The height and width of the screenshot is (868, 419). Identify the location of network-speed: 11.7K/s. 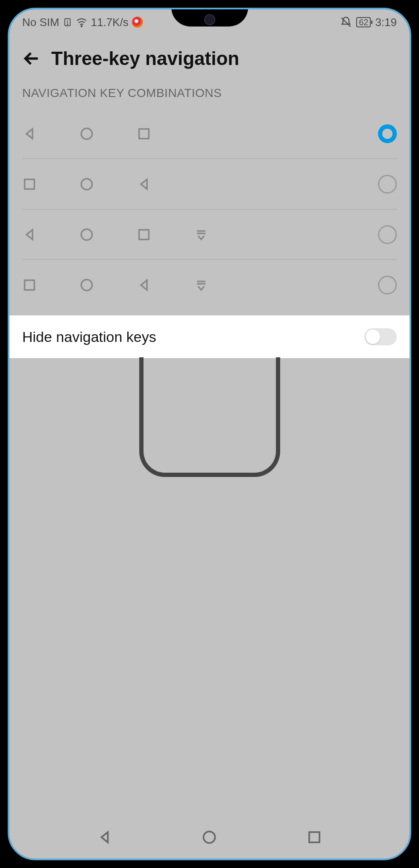
(110, 22).